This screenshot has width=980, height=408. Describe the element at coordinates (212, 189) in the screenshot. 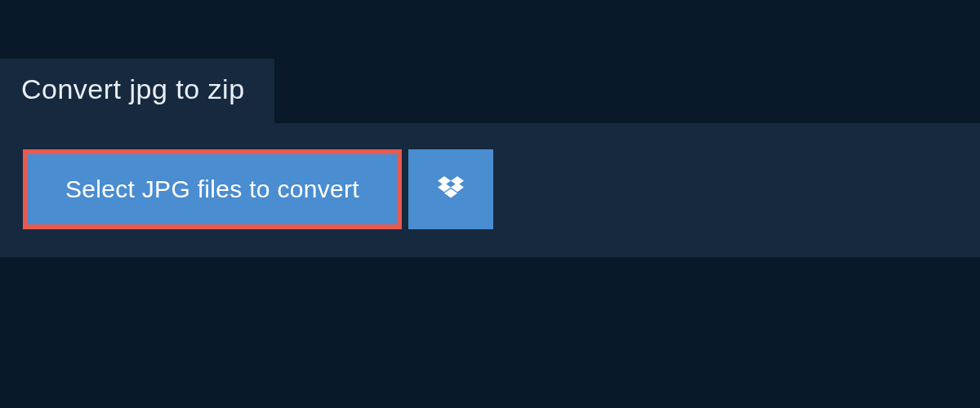

I see `select-files-label: Select JPG files to convert` at that location.